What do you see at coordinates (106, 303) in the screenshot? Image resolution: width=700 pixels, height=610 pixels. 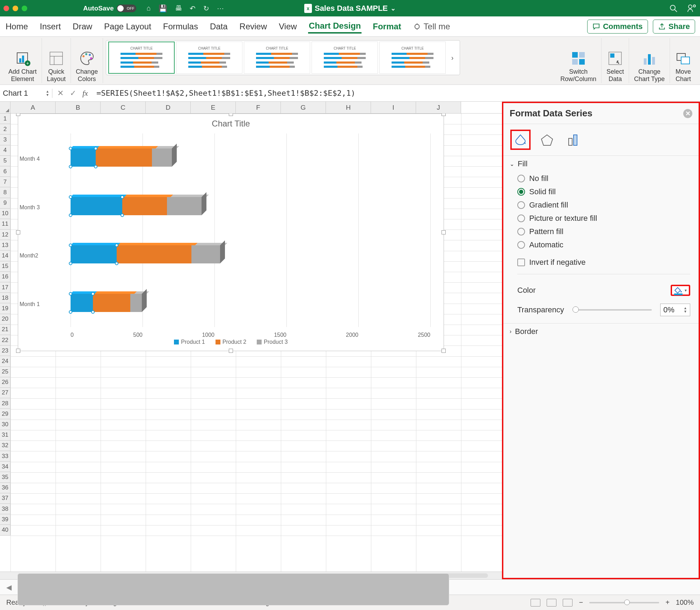 I see `bar-Month 1` at bounding box center [106, 303].